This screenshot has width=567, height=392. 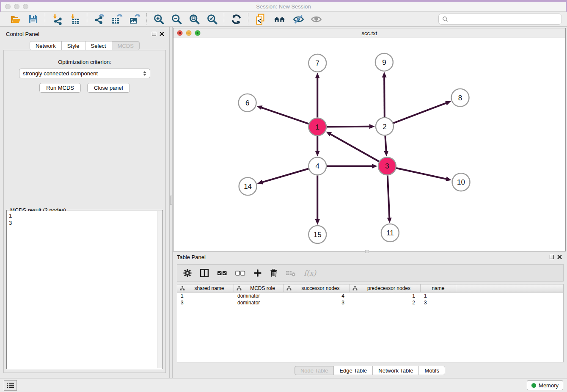 What do you see at coordinates (370, 296) in the screenshot?
I see `table-row: 1 dominator 4 1 1` at bounding box center [370, 296].